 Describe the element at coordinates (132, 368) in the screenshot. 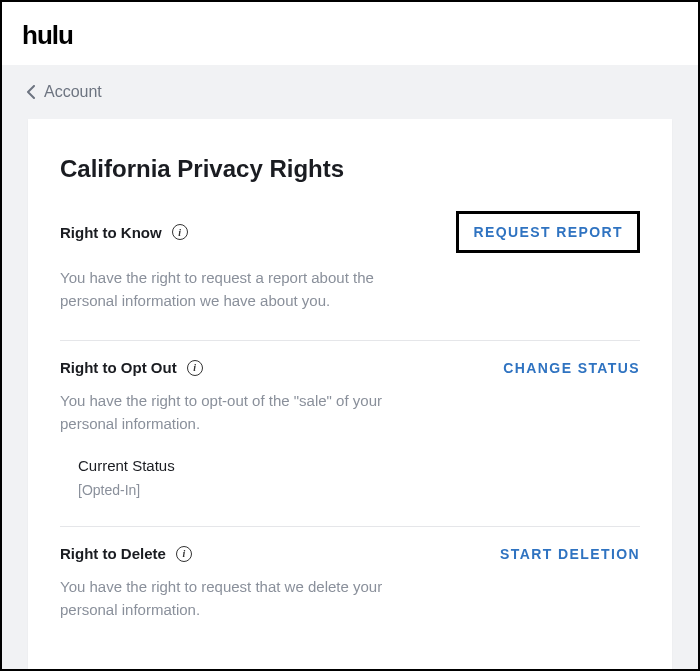

I see `section-title-wrap: Right to Opt Out i` at that location.